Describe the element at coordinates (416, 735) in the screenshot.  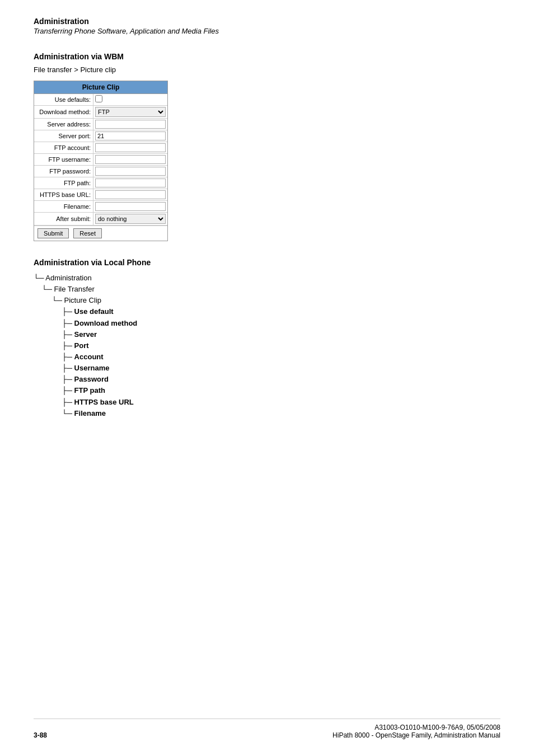
I see `footer-doc-title: HiPath 8000 - OpenStage Family, Administ…` at that location.